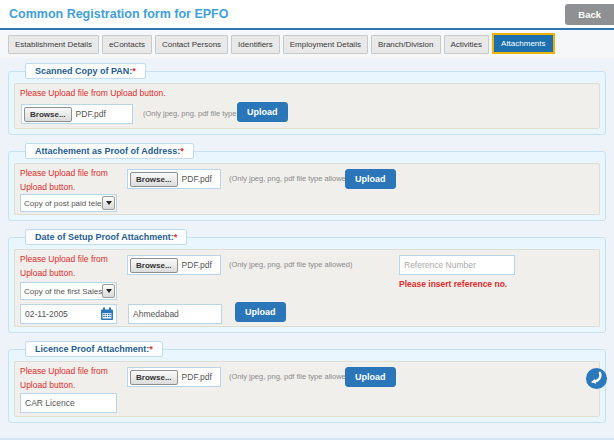 Image resolution: width=614 pixels, height=442 pixels. Describe the element at coordinates (154, 266) in the screenshot. I see `setup-browse-button: Browse...` at that location.